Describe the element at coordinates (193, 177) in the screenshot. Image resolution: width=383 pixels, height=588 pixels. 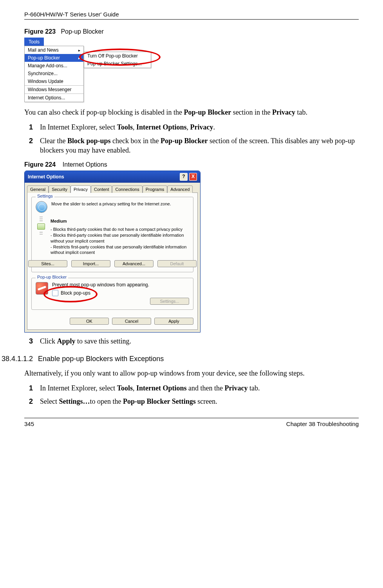
I see `close-button: X` at that location.